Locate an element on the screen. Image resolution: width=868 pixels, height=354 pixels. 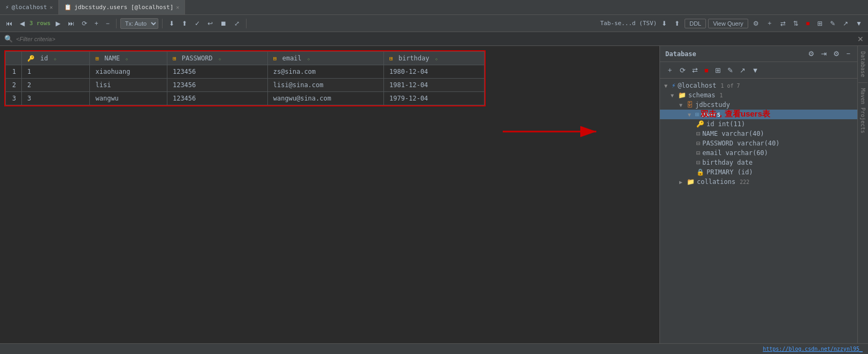
row-2-birthday: 1981-12-04 is located at coordinates (434, 86).